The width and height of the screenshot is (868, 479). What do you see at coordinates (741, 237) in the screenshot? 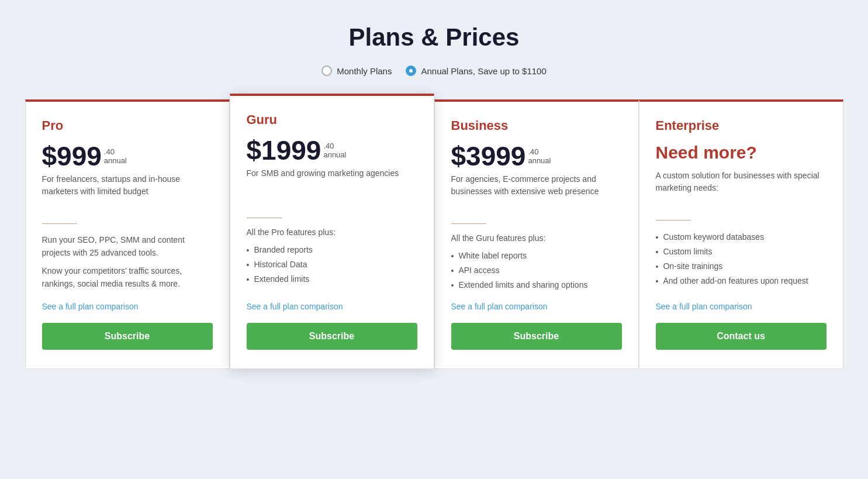
I see `feature-item-enterprise-0: Custom keyword databases` at bounding box center [741, 237].